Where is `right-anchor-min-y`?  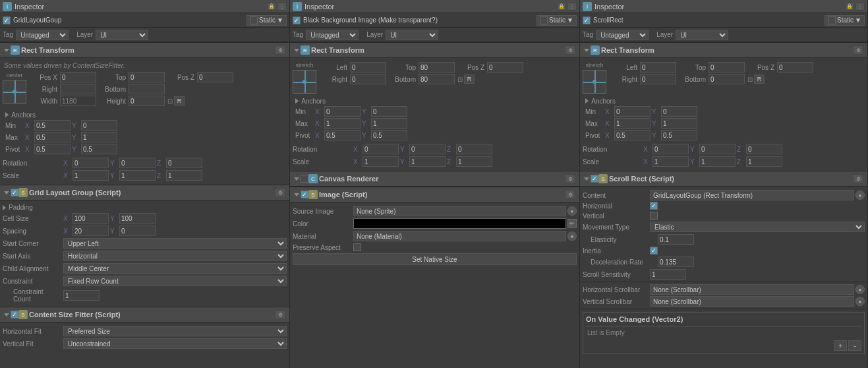
right-anchor-min-y is located at coordinates (679, 111).